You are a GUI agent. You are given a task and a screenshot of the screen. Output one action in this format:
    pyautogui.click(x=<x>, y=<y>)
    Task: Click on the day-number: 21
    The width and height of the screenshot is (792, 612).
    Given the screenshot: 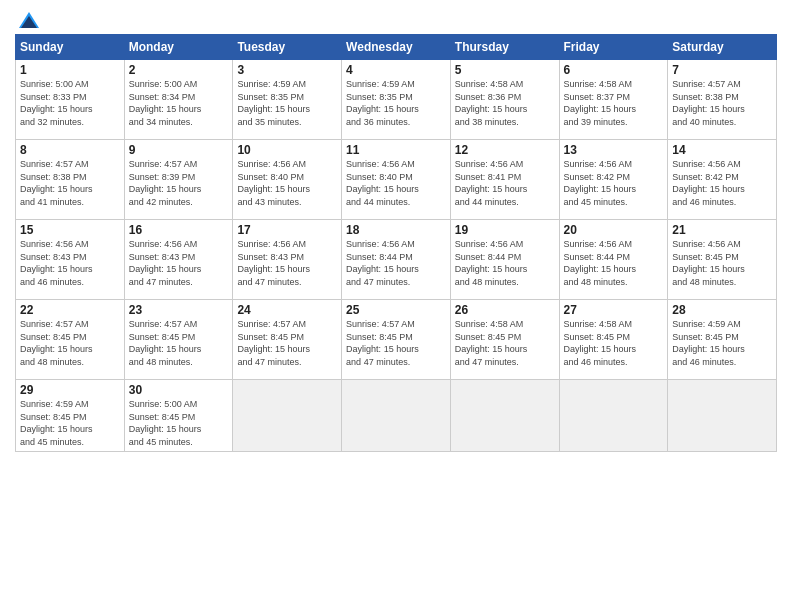 What is the action you would take?
    pyautogui.click(x=722, y=230)
    